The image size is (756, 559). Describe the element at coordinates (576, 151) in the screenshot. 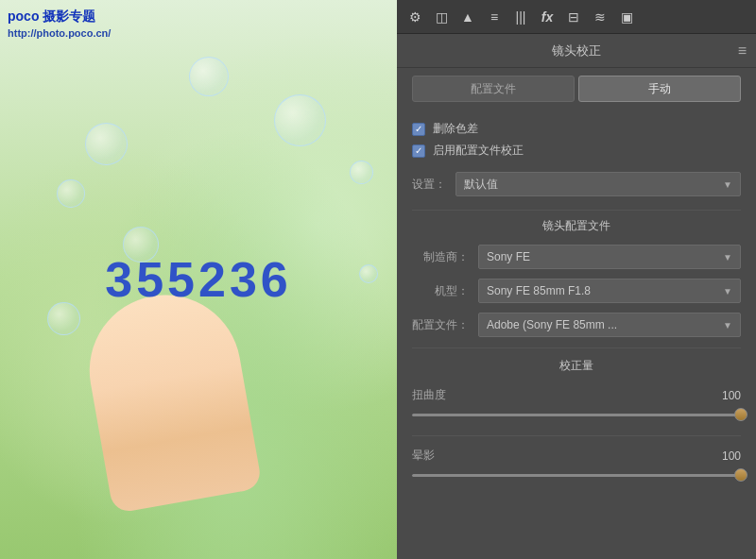

I see `checkbox-row-2: ✓ 启用配置文件校正` at that location.